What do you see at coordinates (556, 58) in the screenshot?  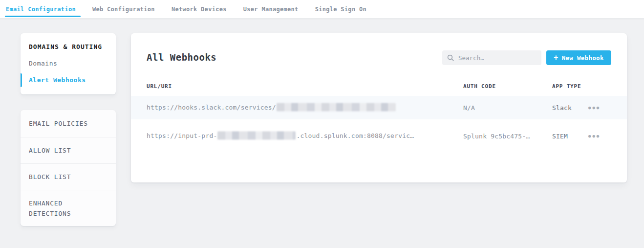 I see `plus-icon: +` at bounding box center [556, 58].